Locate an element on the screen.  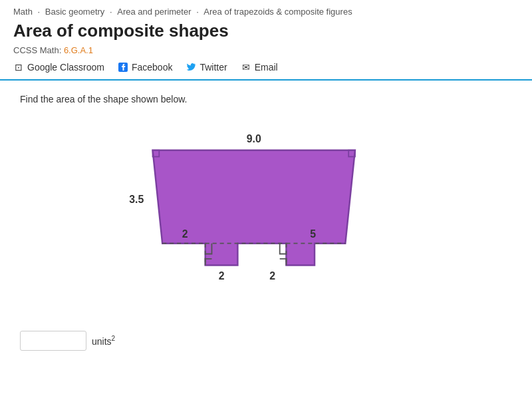
facebook-button: Facebook is located at coordinates (145, 67).